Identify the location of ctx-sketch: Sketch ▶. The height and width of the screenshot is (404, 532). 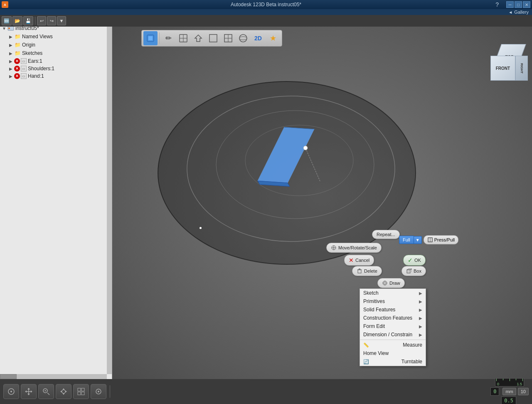
(393, 293).